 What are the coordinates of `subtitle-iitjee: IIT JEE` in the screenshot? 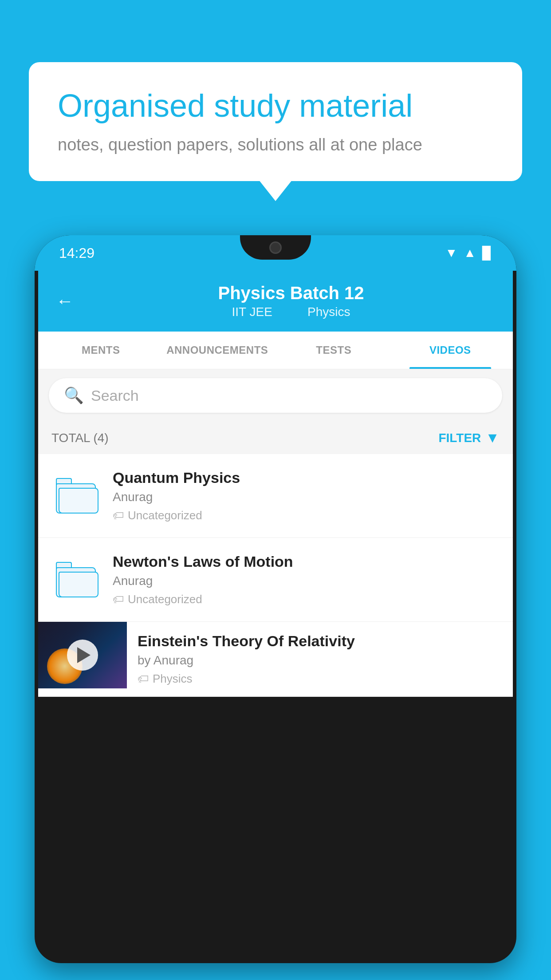 It's located at (252, 312).